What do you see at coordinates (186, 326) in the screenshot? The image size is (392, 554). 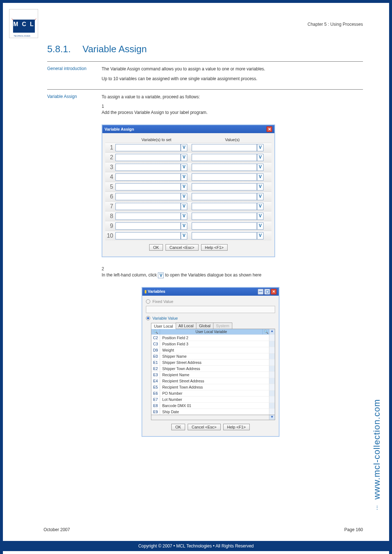 I see `tab-all-local: All Local` at bounding box center [186, 326].